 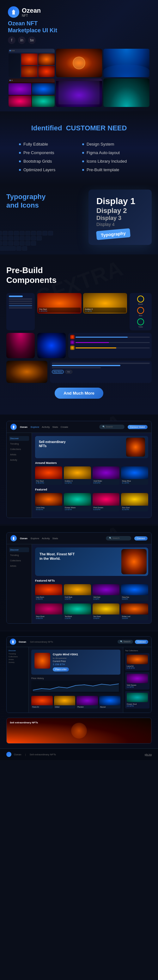 What do you see at coordinates (39, 153) in the screenshot?
I see `feature-label-2: Pre Components` at bounding box center [39, 153].